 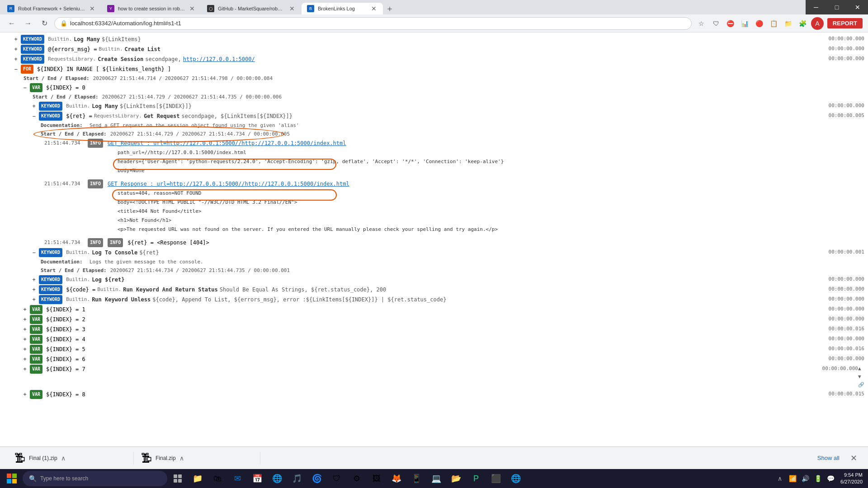 I want to click on extension-5-icon: 📋, so click(x=774, y=23).